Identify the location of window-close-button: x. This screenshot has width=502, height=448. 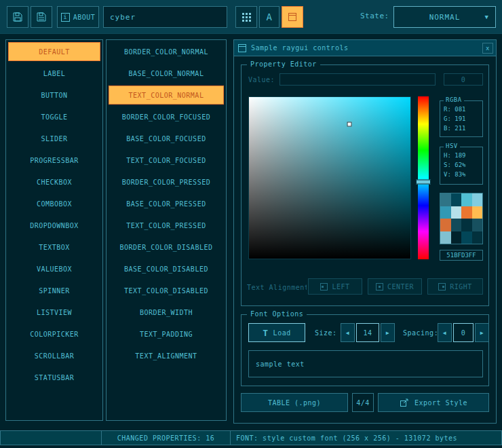
(488, 48).